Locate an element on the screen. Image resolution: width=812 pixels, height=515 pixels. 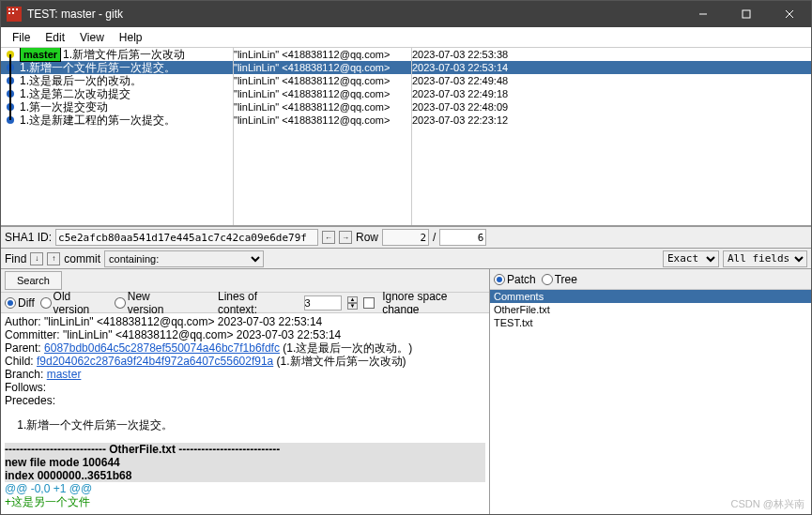
diff-hunk: @@ -0,0 +1 @@ is located at coordinates (245, 489).